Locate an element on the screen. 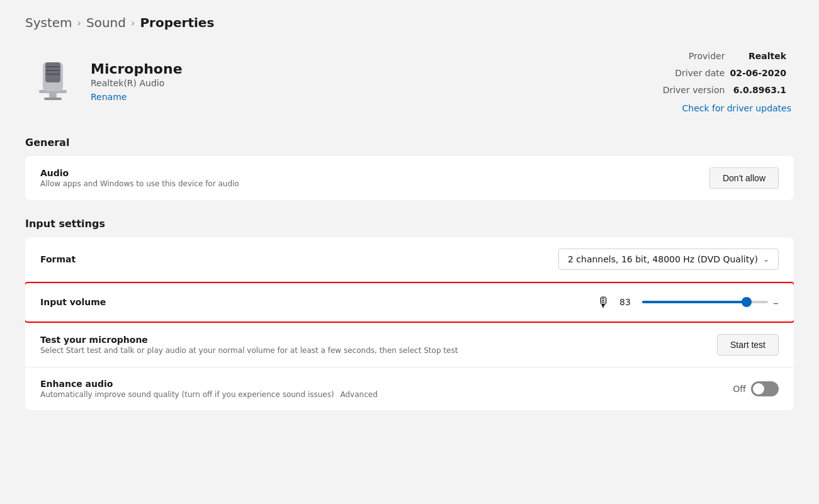 The height and width of the screenshot is (504, 819). audio-label: Audio is located at coordinates (140, 173).